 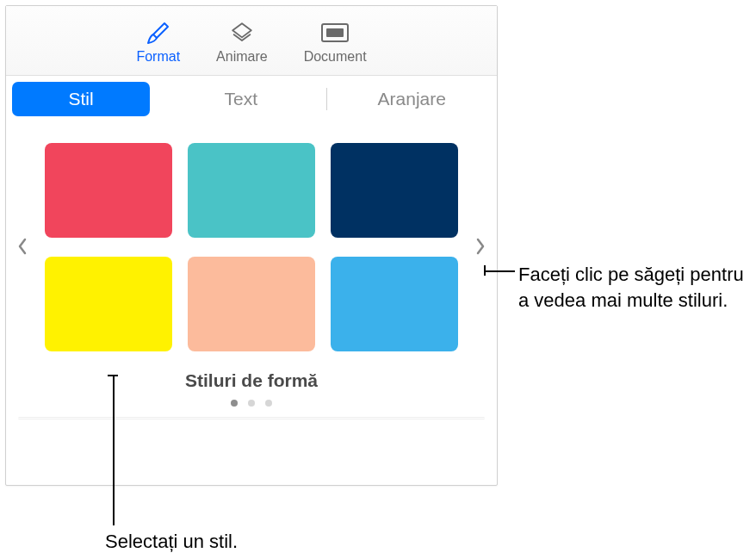 What do you see at coordinates (412, 99) in the screenshot?
I see `tab-arrange: Aranjare` at bounding box center [412, 99].